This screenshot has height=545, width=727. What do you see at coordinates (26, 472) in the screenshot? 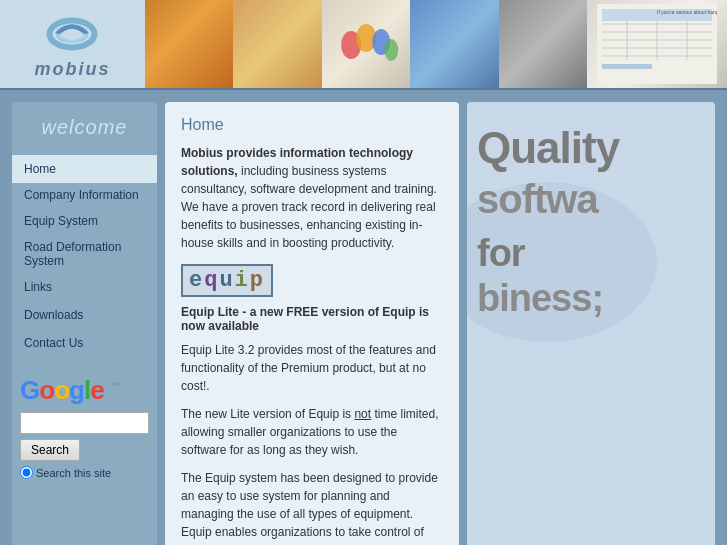
I see `search-site-radio` at bounding box center [26, 472].